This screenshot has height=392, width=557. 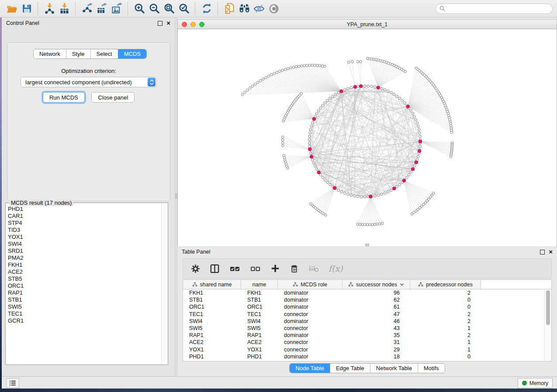 I want to click on export-network-button, so click(x=87, y=9).